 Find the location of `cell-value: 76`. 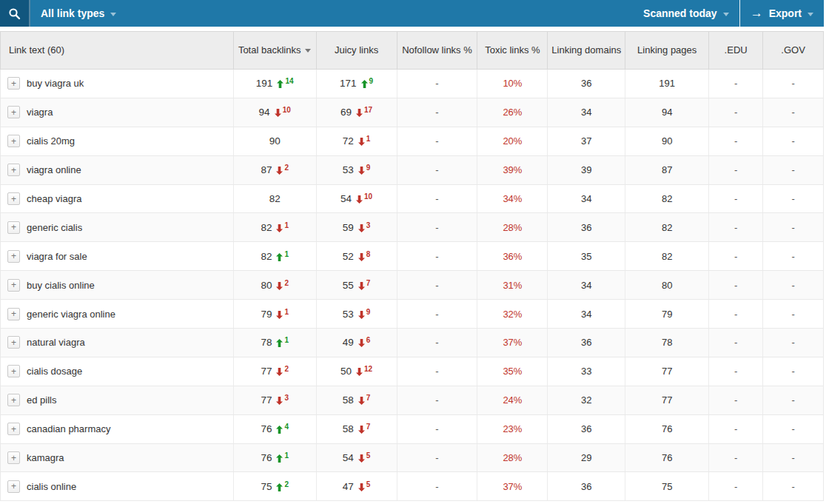

cell-value: 76 is located at coordinates (667, 429).